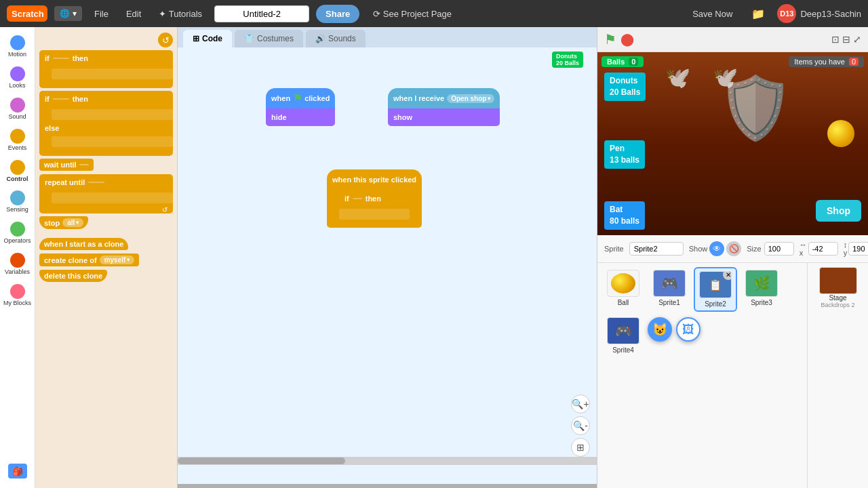 The width and height of the screenshot is (868, 488). Describe the element at coordinates (18, 148) in the screenshot. I see `events-label: Events` at that location.